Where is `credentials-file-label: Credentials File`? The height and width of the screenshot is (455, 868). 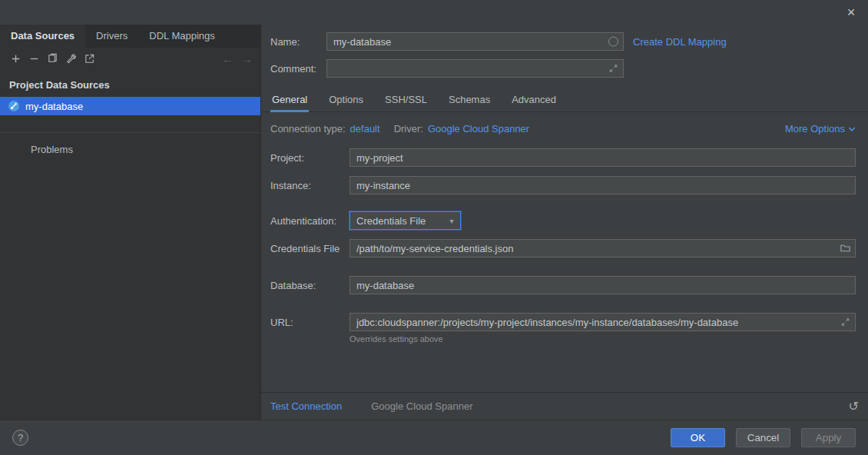 credentials-file-label: Credentials File is located at coordinates (310, 249).